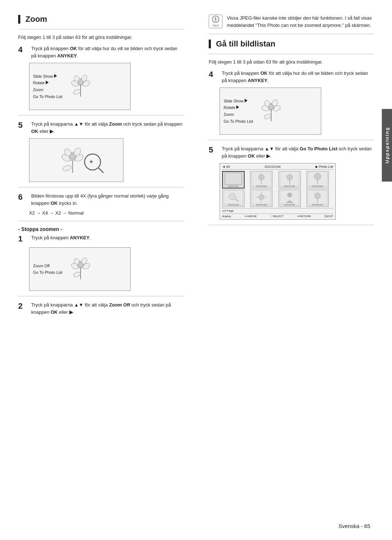 This screenshot has width=392, height=540. What do you see at coordinates (238, 111) in the screenshot?
I see `menu-list-2: Slide Show Rotate Zoom Go To Photo List` at bounding box center [238, 111].